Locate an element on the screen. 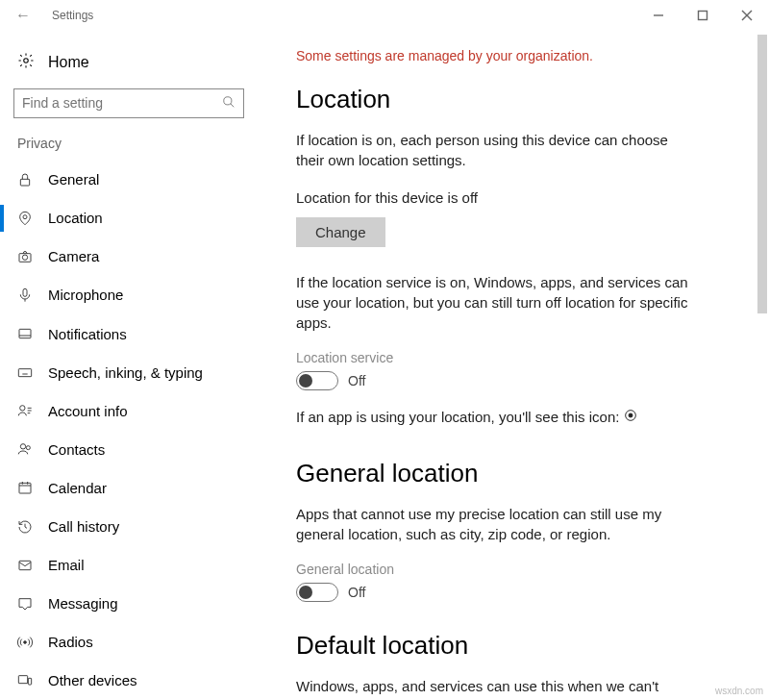 The image size is (769, 700). sidebar-item-messaging: Messaging is located at coordinates (129, 604).